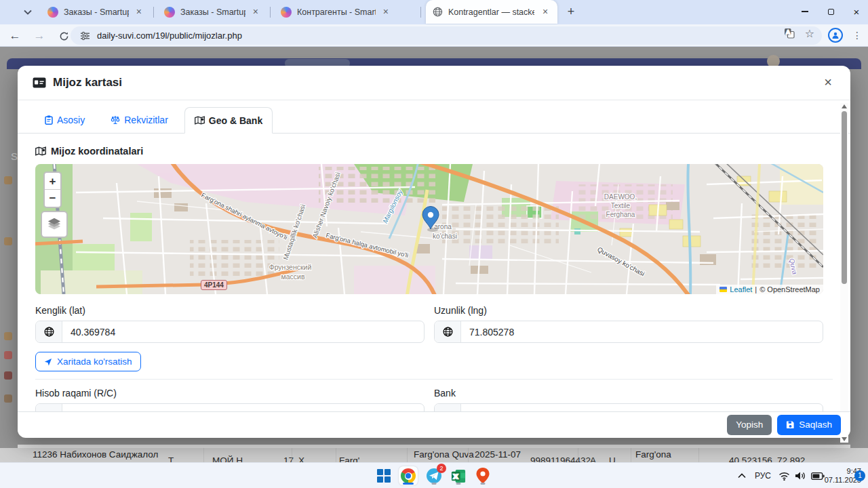 The width and height of the screenshot is (868, 488). Describe the element at coordinates (445, 236) in the screenshot. I see `map-label-street-2: ko'chasi` at that location.